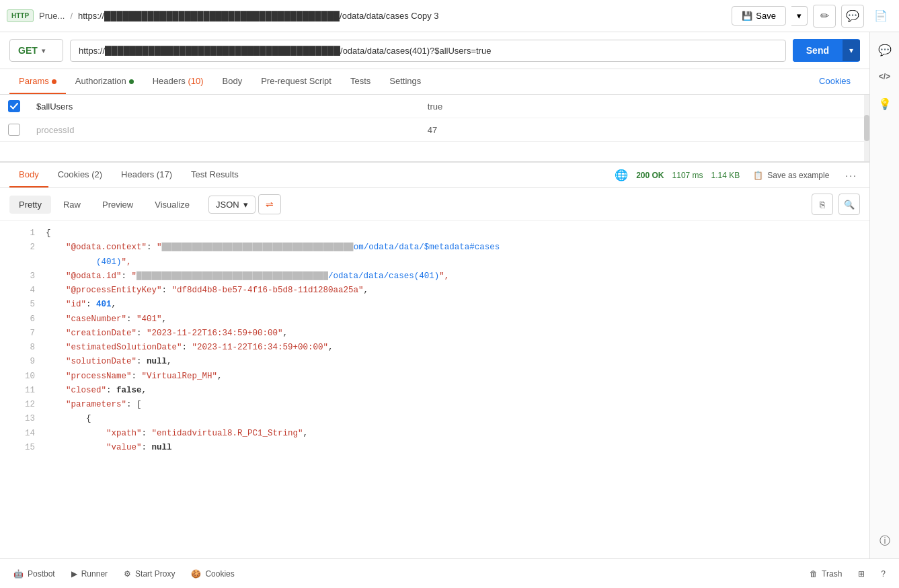 This screenshot has width=899, height=588. What do you see at coordinates (246, 204) in the screenshot?
I see `format-chevron-icon: ▾` at bounding box center [246, 204].